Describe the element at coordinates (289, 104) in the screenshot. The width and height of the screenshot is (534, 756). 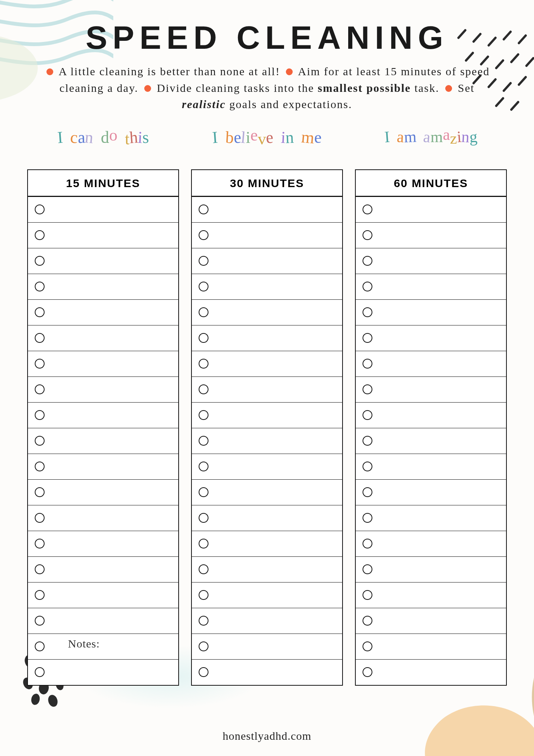
I see `tip-text: goals and expectations.` at that location.